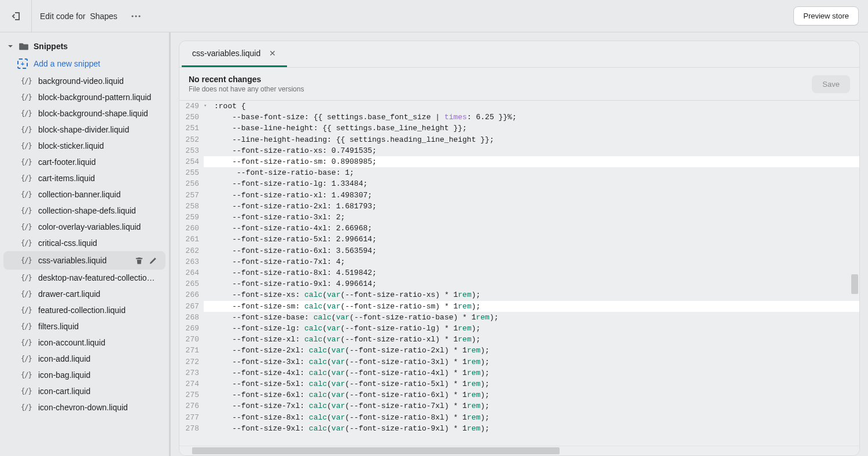 The image size is (868, 456). Describe the element at coordinates (16, 16) in the screenshot. I see `exit-button` at that location.